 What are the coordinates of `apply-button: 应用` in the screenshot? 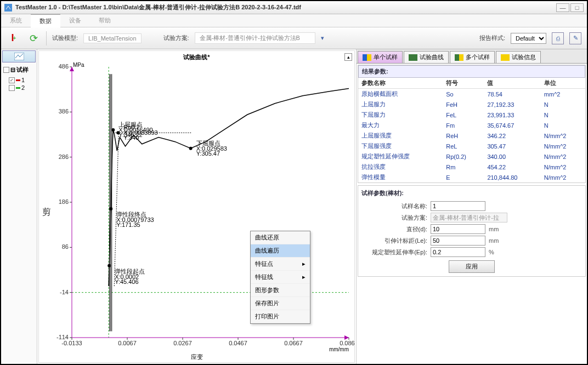 It's located at (472, 266).